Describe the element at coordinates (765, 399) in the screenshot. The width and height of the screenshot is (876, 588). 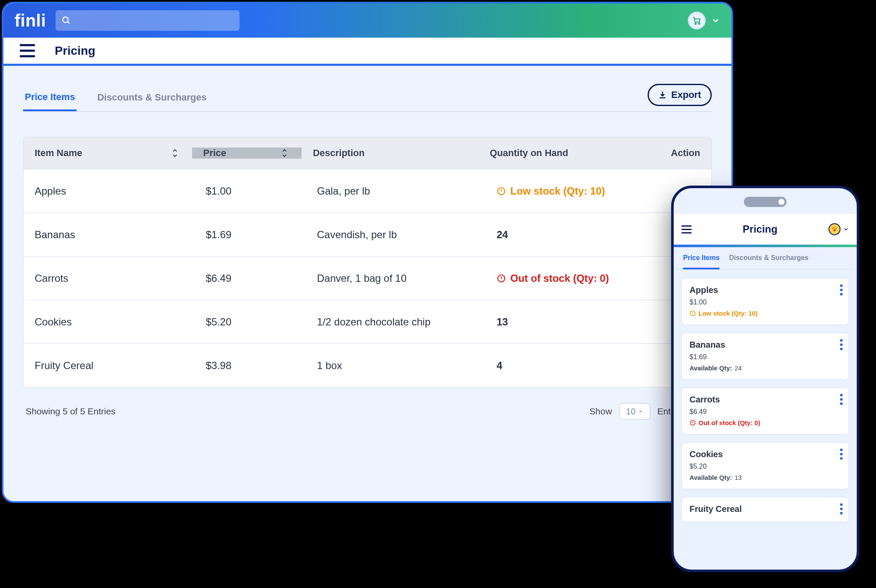
I see `card-name: Carrots` at that location.